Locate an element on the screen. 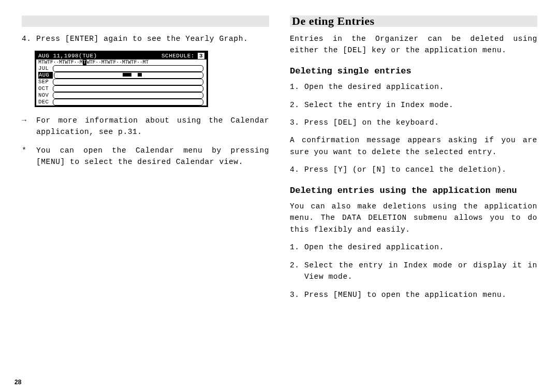 This screenshot has width=559, height=392. lcd-header: AUG 11,1998(TUE) SCHEDULE: 3 is located at coordinates (121, 56).